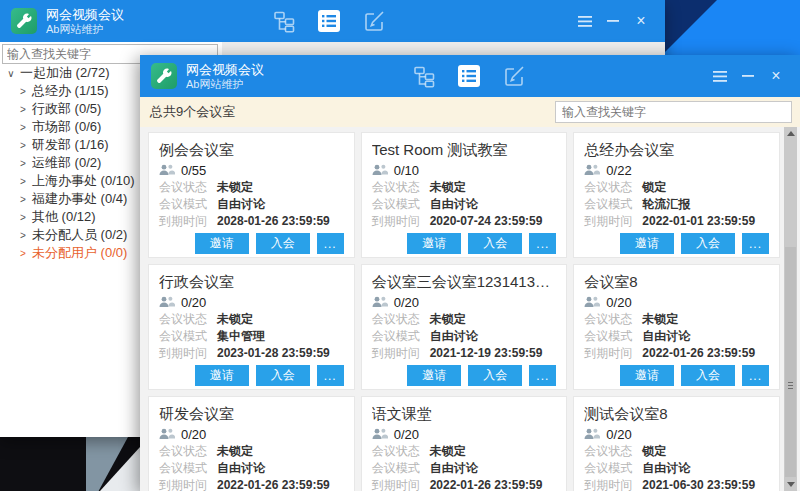 The height and width of the screenshot is (491, 800). Describe the element at coordinates (194, 170) in the screenshot. I see `participant-count: 0/55` at that location.